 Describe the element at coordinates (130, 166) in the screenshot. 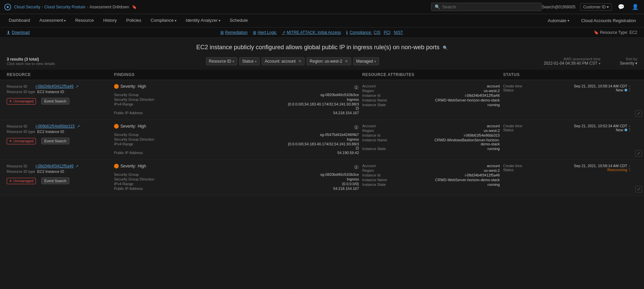

I see `severity-badge-3: Severity: High` at that location.